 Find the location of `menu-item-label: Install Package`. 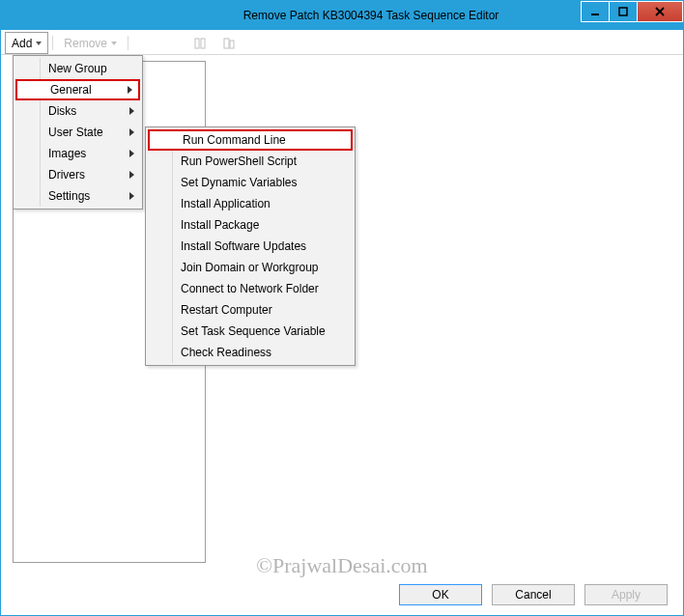

menu-item-label: Install Package is located at coordinates (220, 225).